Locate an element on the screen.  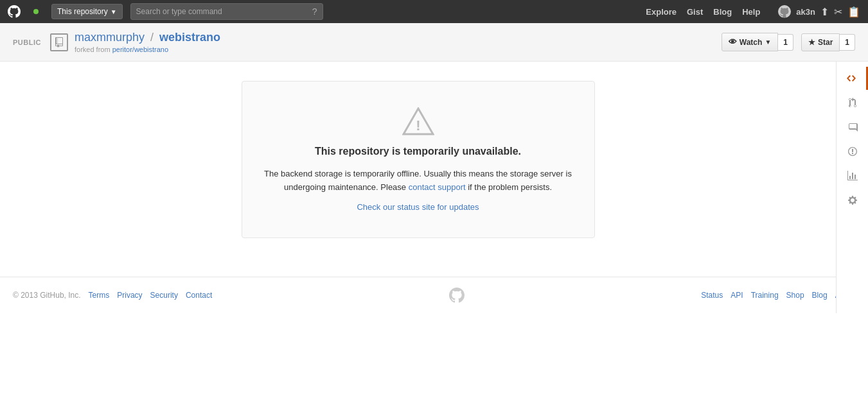
repo-header: PUBLIC maxmmurphy / webistrano forked fr… is located at coordinates (434, 42).